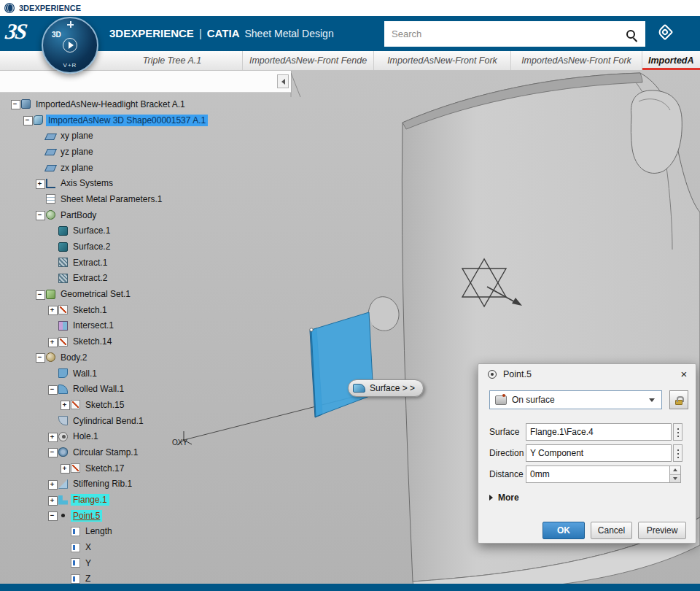 This screenshot has height=591, width=700. I want to click on spinner-up-icon, so click(675, 470).